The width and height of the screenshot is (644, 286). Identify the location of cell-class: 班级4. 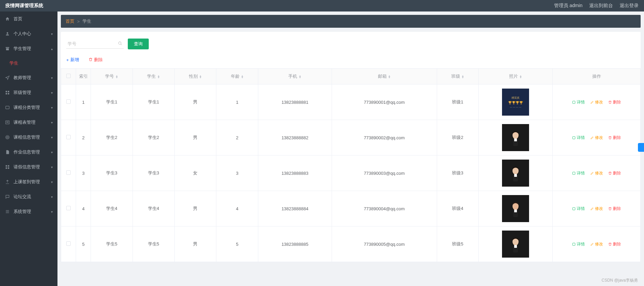
(458, 209).